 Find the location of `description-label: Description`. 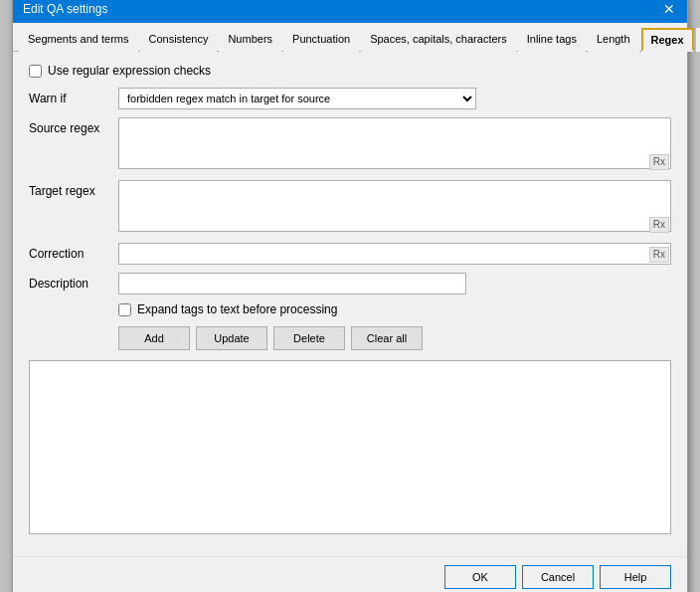

description-label: Description is located at coordinates (74, 284).